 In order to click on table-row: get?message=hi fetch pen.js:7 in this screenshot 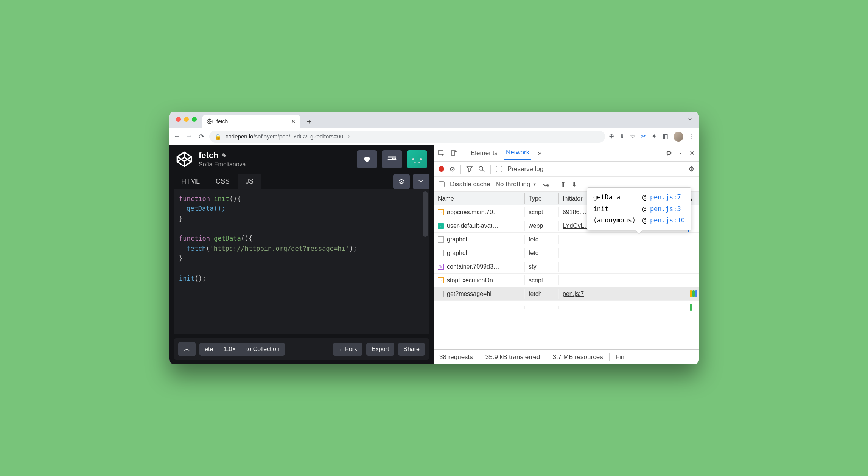, I will do `click(566, 294)`.